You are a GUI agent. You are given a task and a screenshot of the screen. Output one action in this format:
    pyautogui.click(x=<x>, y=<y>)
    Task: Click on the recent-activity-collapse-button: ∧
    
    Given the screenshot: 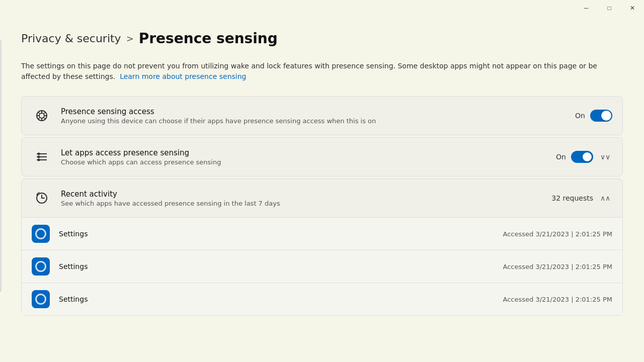 What is the action you would take?
    pyautogui.click(x=605, y=198)
    